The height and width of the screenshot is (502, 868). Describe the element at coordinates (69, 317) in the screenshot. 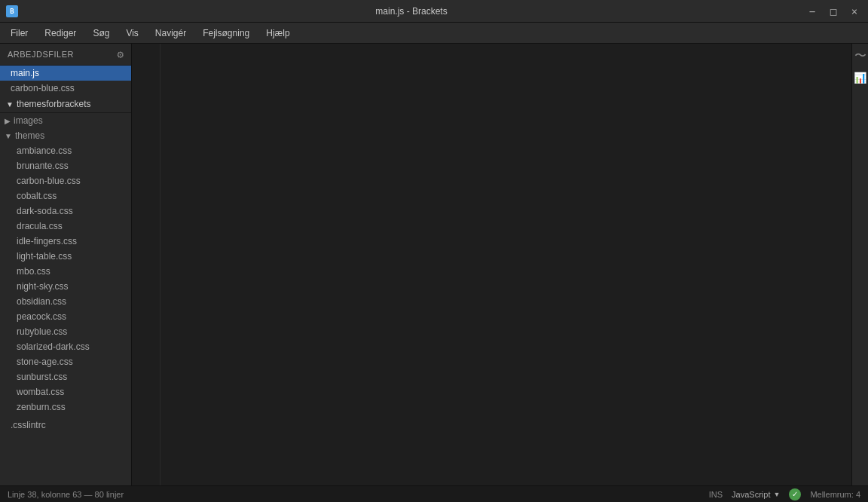

I see `file-peacock: peacock.css` at that location.